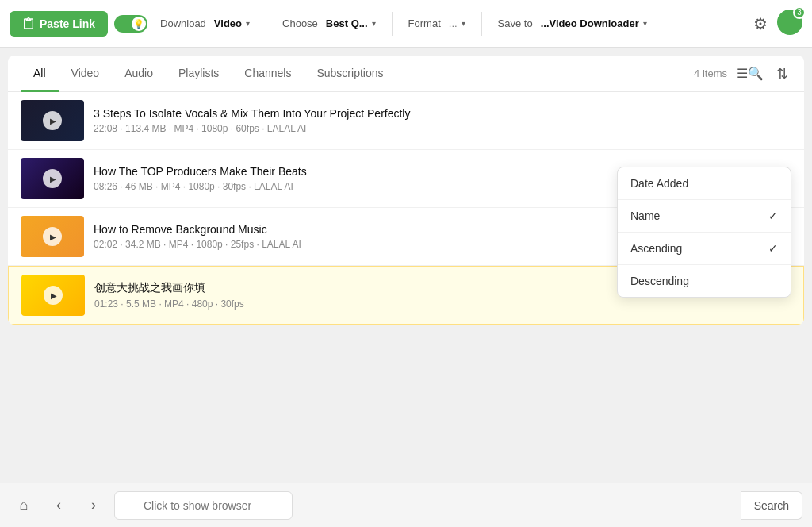  I want to click on sort-date-added-label: Date Added, so click(660, 183).